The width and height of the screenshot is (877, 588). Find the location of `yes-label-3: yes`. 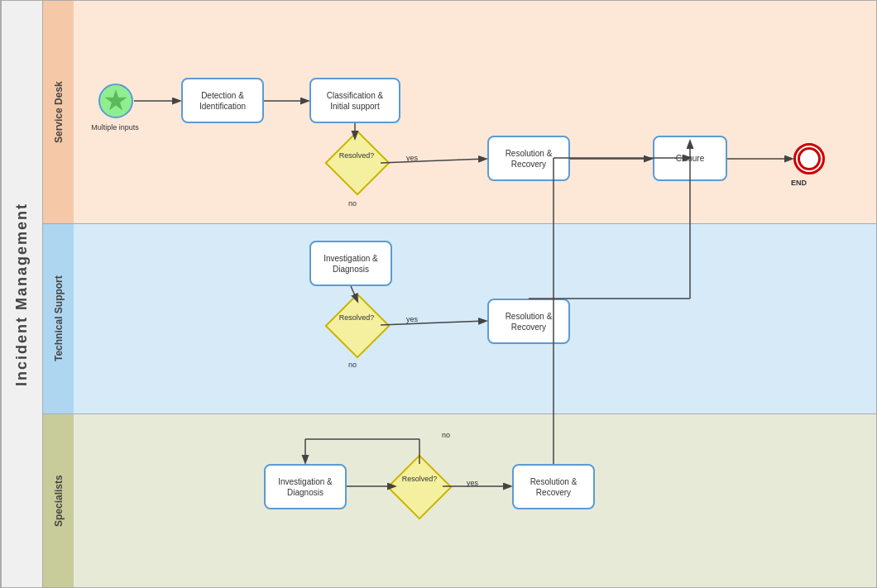

yes-label-3: yes is located at coordinates (472, 483).